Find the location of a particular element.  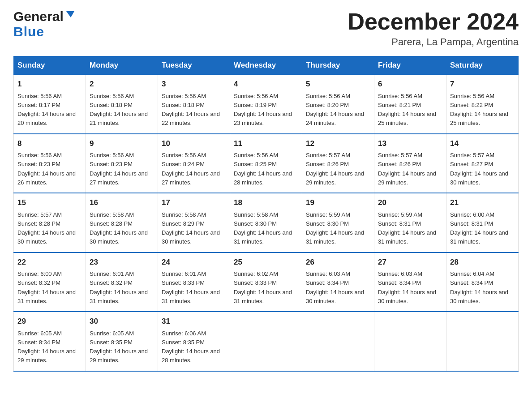

calendar-day-cell: 12Sunrise: 5:57 AMSunset: 8:26 PMDayligh… is located at coordinates (339, 164).